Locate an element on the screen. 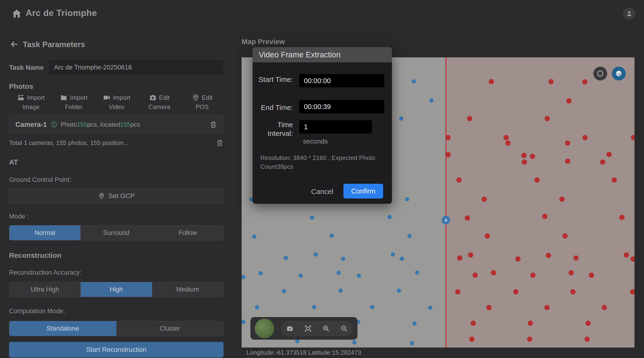 The width and height of the screenshot is (644, 358). computation-segmented-control: StandaloneCluster is located at coordinates (116, 328).